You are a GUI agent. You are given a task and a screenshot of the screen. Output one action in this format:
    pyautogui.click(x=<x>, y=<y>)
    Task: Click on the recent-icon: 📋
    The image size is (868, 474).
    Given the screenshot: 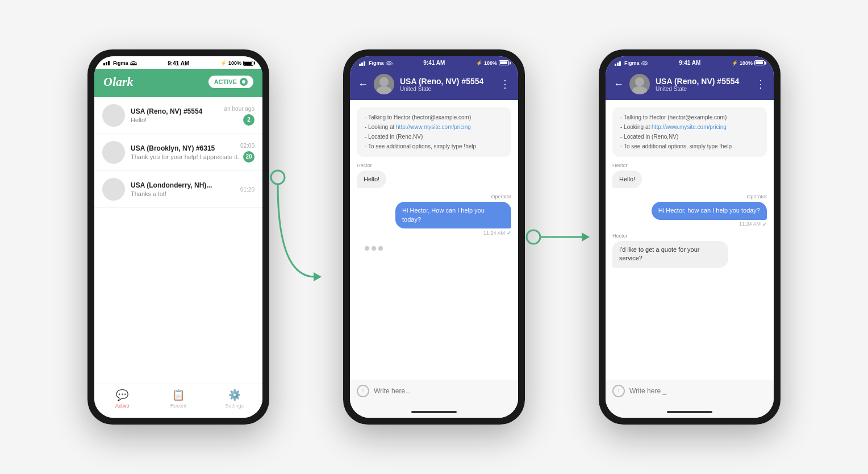 What is the action you would take?
    pyautogui.click(x=178, y=395)
    